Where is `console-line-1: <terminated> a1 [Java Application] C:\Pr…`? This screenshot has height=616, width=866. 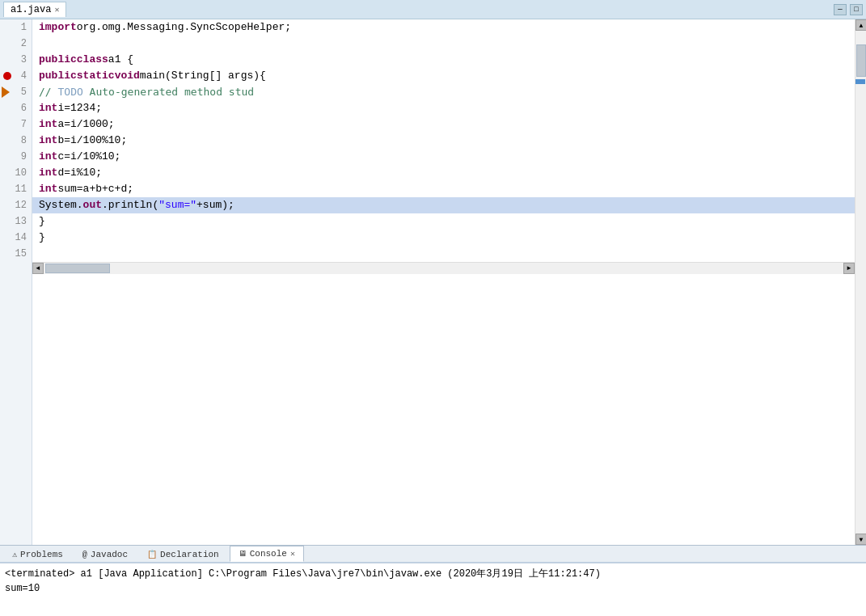
console-line-1: <terminated> a1 [Java Application] C:\Pr… is located at coordinates (433, 574).